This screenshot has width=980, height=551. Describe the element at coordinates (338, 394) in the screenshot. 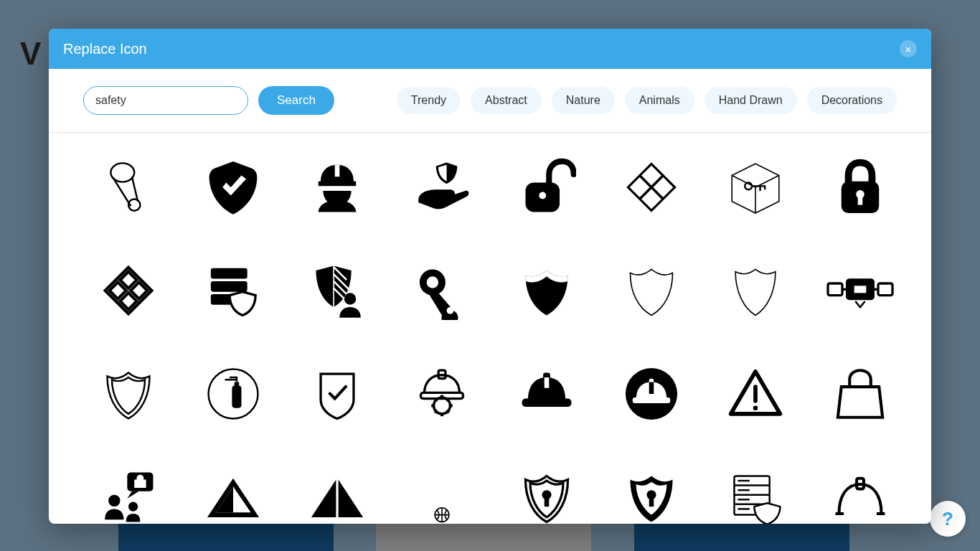

I see `icon-shield-check-outline` at that location.